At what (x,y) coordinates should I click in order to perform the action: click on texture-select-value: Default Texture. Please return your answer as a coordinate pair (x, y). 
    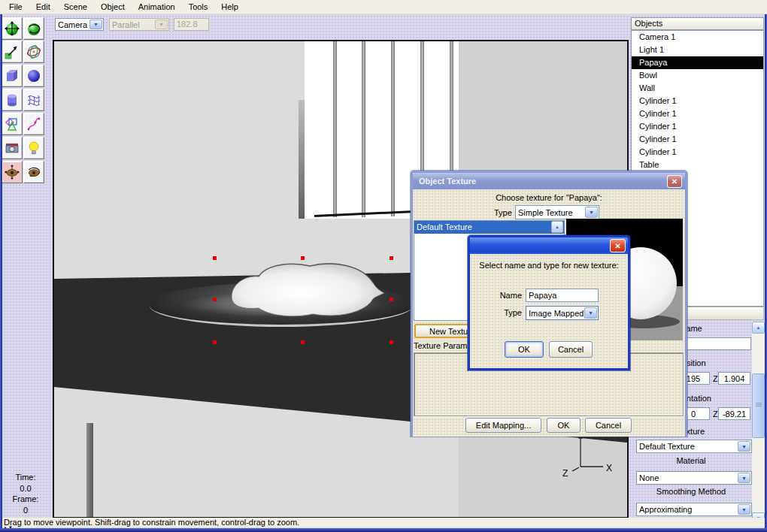
    Looking at the image, I should click on (667, 446).